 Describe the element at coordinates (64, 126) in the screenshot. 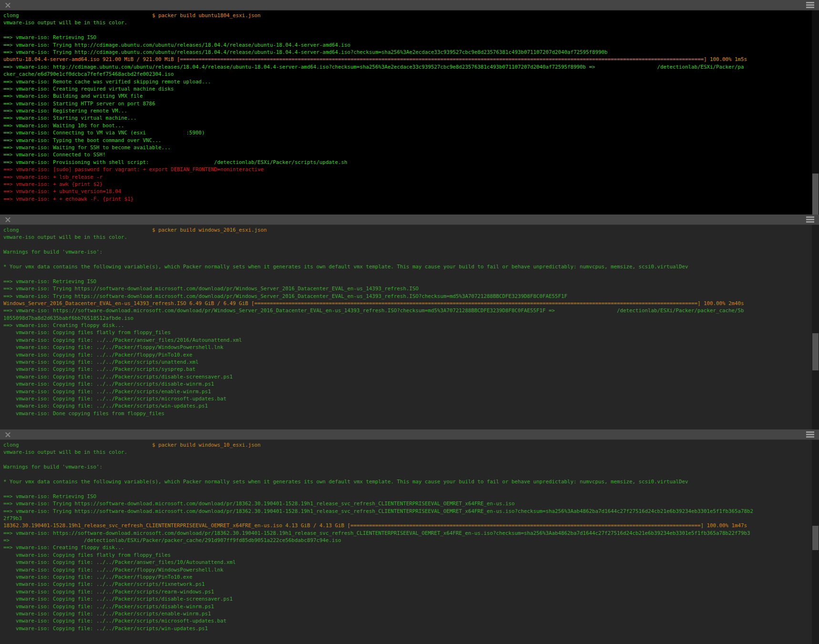

I see `terminal-text-segment: ==> vmware-iso: Waiting 10s for boot...` at that location.